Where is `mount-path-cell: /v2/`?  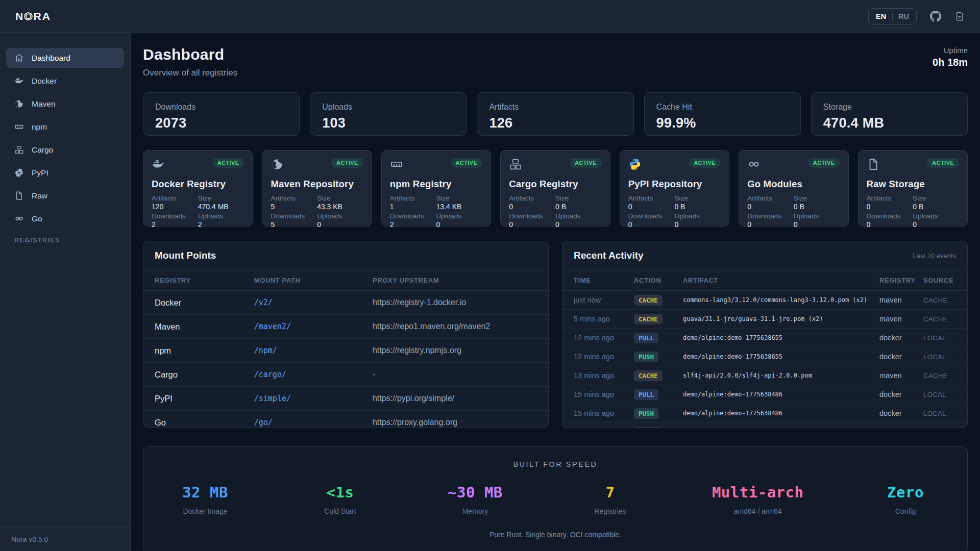 mount-path-cell: /v2/ is located at coordinates (313, 303).